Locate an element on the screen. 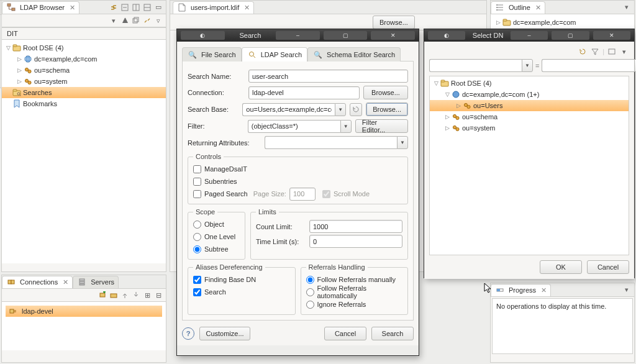 The width and height of the screenshot is (636, 364). returning-attrs-combo: ▼ is located at coordinates (337, 143).